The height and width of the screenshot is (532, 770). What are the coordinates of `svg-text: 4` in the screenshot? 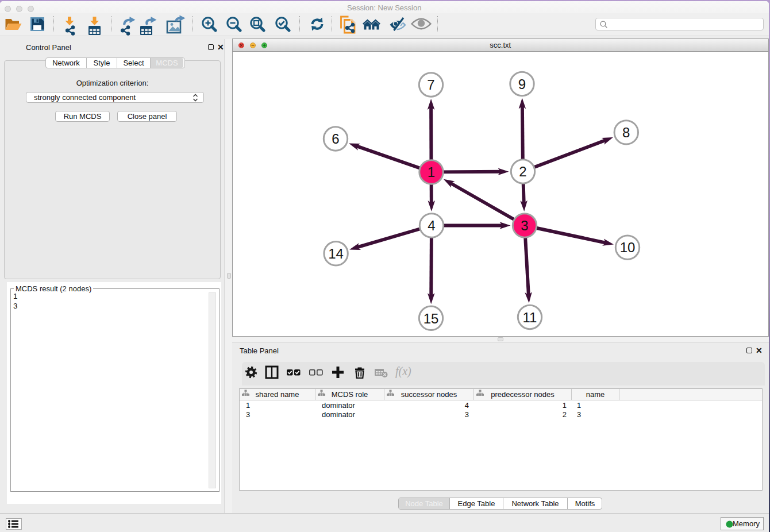 It's located at (431, 225).